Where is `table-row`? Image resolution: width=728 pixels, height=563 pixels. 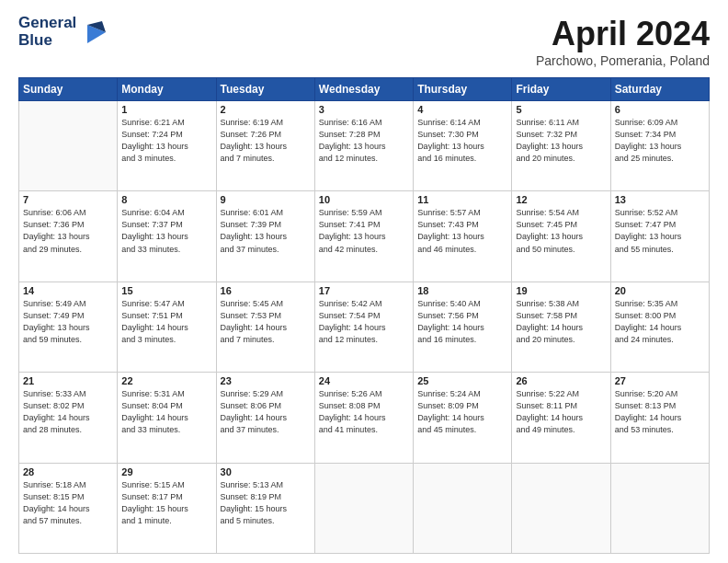 table-row is located at coordinates (68, 146).